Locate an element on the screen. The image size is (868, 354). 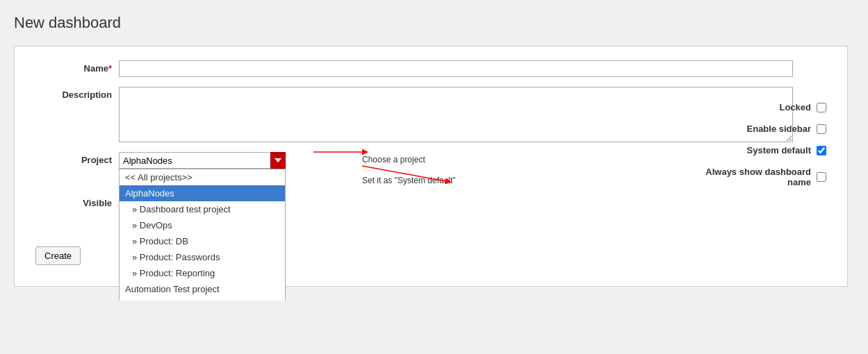
project-select-wrapper: AlphaNodes << All projects>>AlphaNodes» … is located at coordinates (202, 160).